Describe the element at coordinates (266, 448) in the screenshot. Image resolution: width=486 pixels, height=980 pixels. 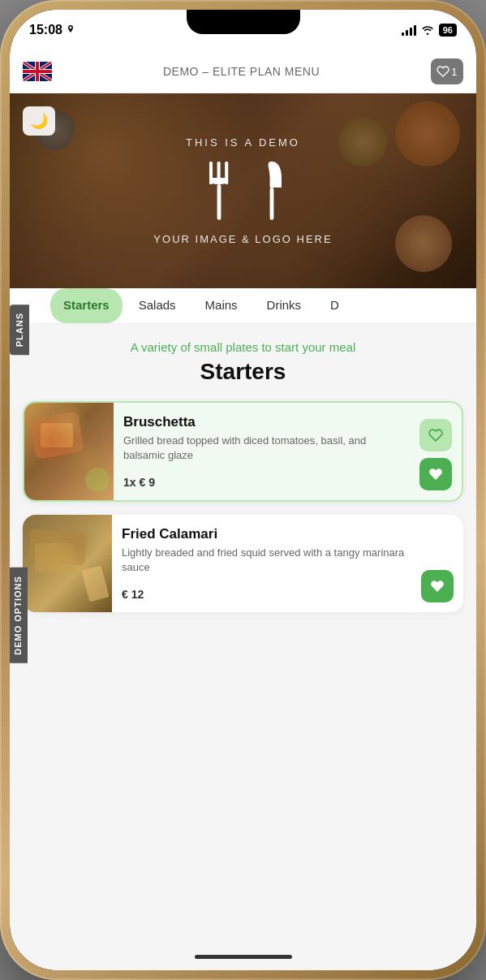
I see `bruschetta-description: Grilled bread topped with diced tomatoes…` at that location.